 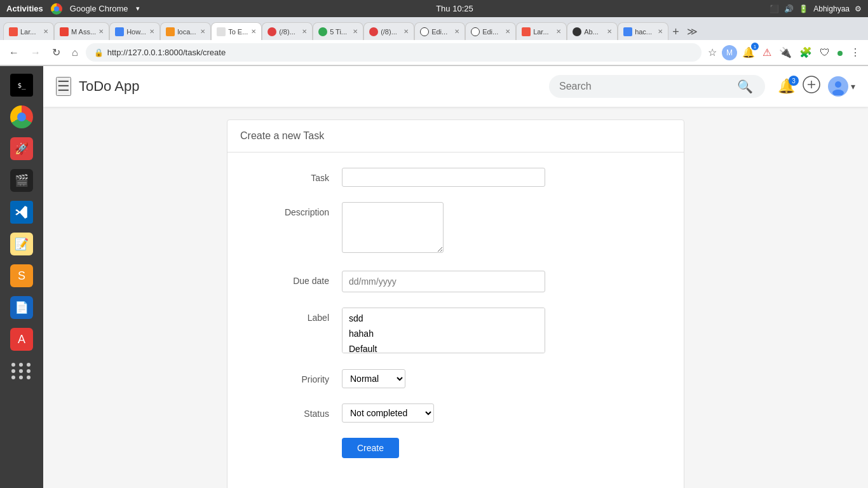 What do you see at coordinates (374, 379) in the screenshot?
I see `priority-select: Low Normal High` at bounding box center [374, 379].